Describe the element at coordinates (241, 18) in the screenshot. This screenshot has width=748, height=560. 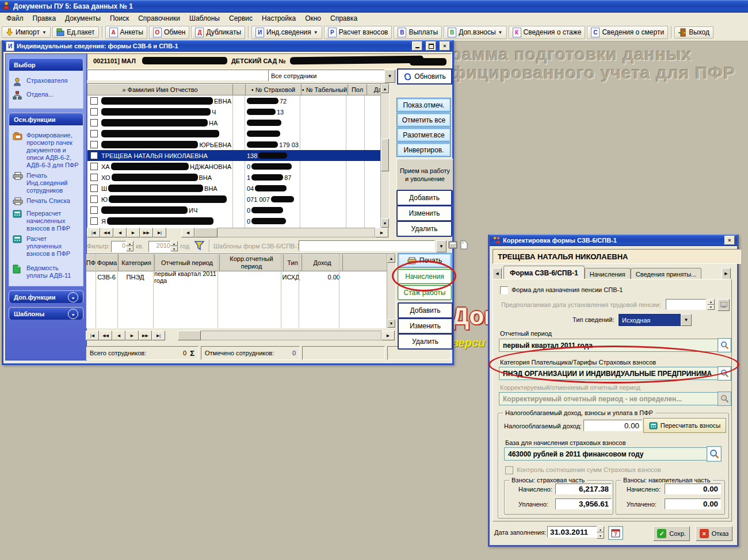
I see `menu-service: Сервис` at that location.